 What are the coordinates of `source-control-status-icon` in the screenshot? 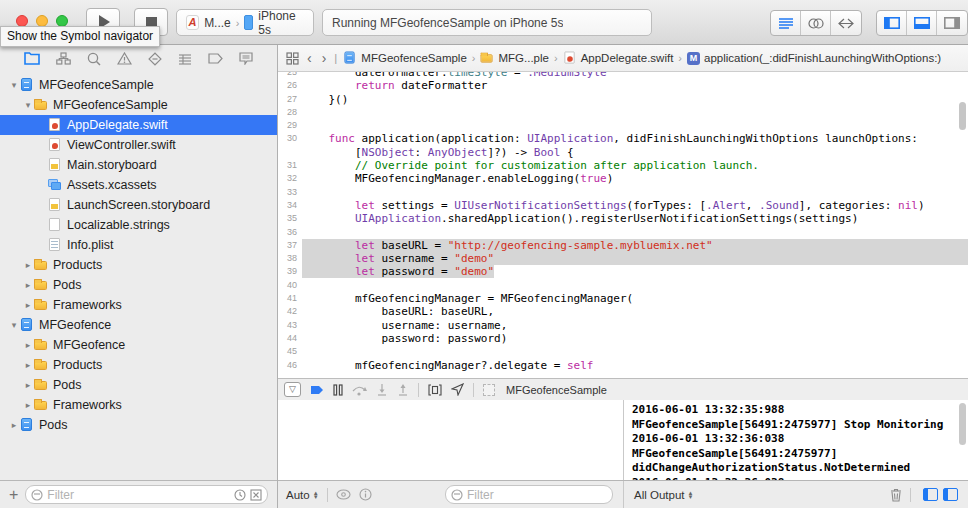 It's located at (256, 495).